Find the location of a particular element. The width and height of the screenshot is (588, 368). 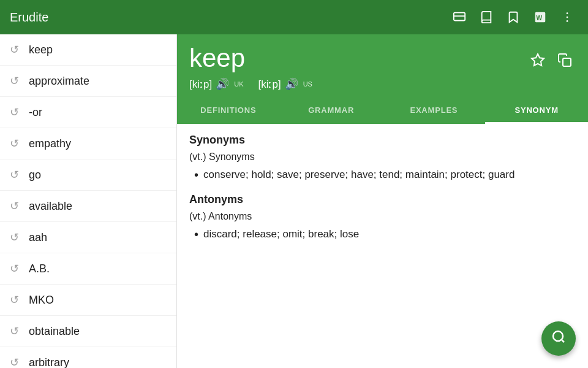

tab-definitions: DEFINITIONS is located at coordinates (228, 111).